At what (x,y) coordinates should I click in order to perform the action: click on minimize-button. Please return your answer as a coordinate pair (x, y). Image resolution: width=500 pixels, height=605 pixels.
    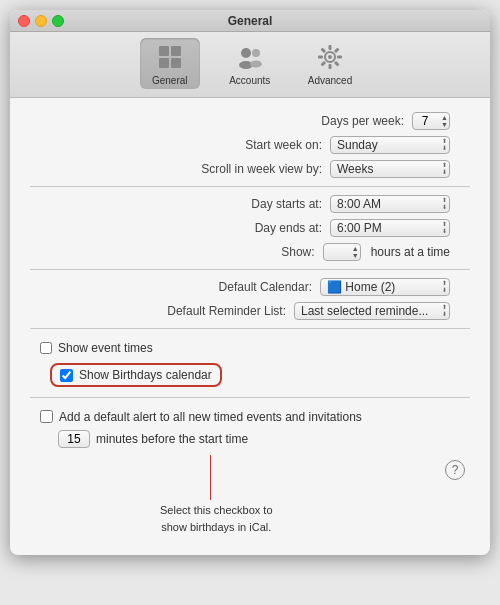
    Looking at the image, I should click on (41, 21).